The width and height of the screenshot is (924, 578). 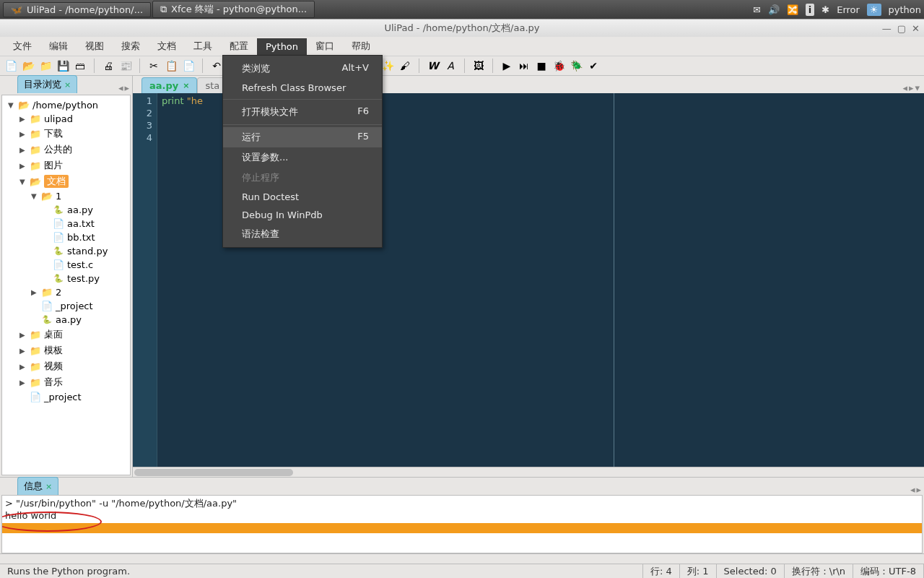 I want to click on system-tray: ✉ 🔊 🔀 i ✱ Error ☀ python, so click(x=837, y=10).